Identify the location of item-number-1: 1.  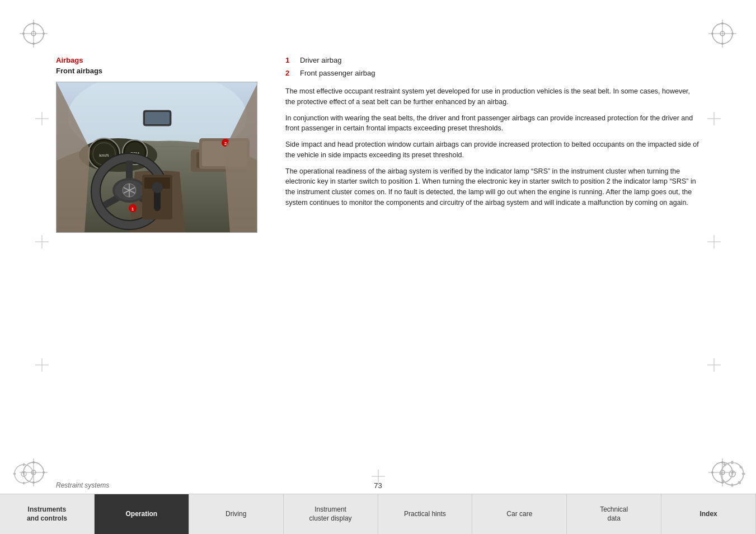
(291, 60).